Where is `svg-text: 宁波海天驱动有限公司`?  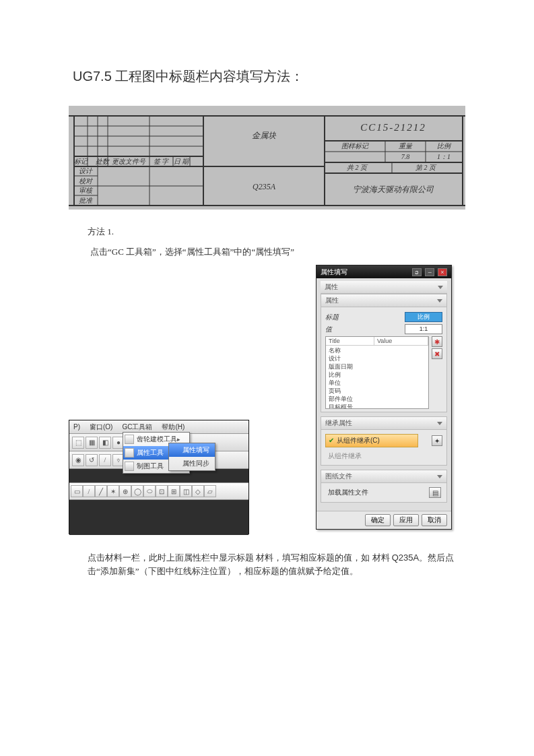
svg-text: 宁波海天驱动有限公司 is located at coordinates (393, 189).